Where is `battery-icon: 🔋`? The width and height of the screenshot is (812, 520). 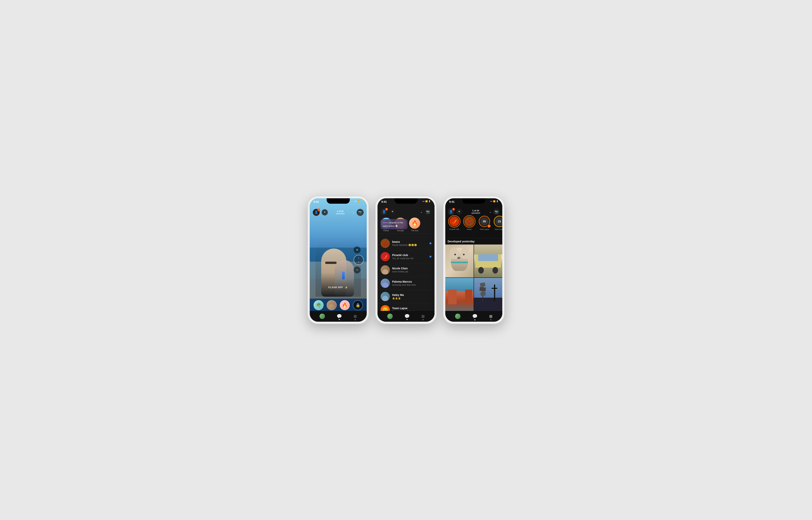
battery-icon: 🔋 is located at coordinates (430, 201).